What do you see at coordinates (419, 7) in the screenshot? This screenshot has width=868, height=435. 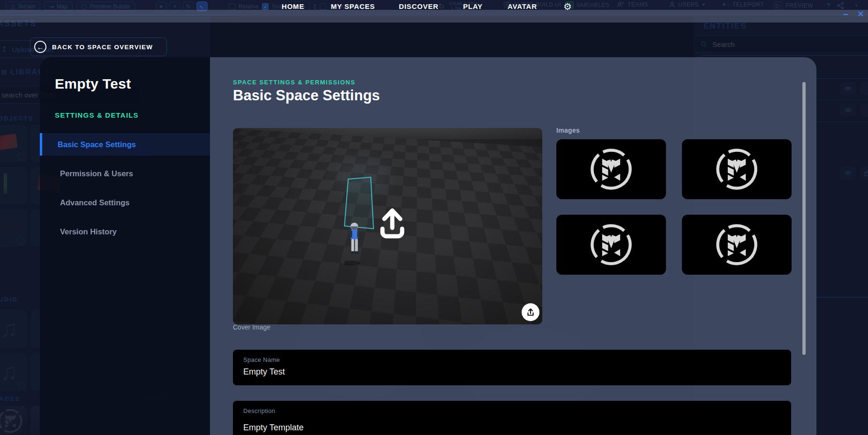 I see `nav-discover: DISCOVER` at bounding box center [419, 7].